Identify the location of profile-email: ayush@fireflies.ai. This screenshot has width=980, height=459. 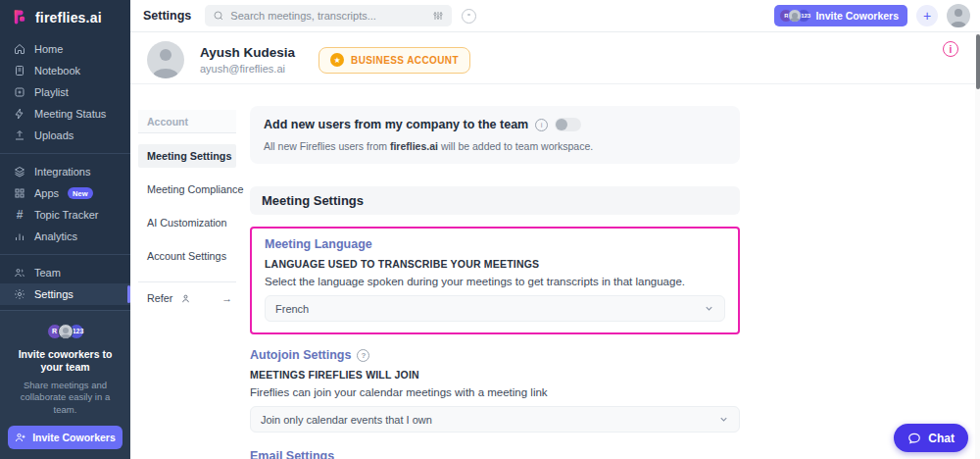
(247, 69).